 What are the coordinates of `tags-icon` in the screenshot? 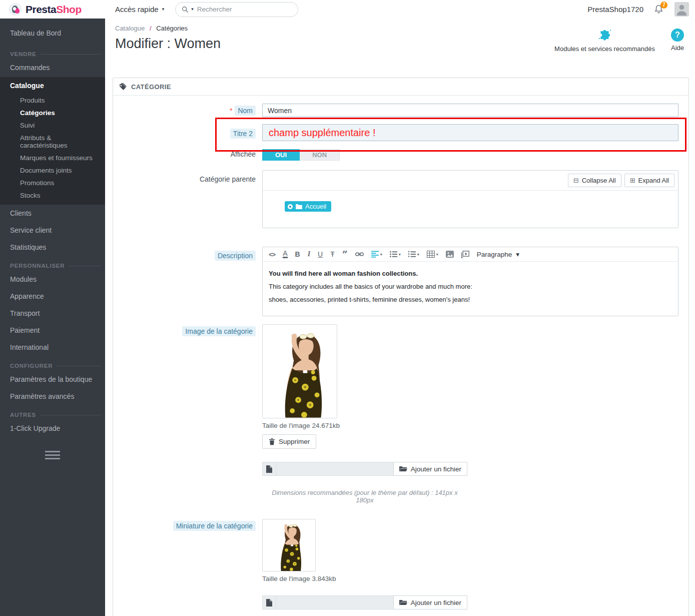 It's located at (123, 87).